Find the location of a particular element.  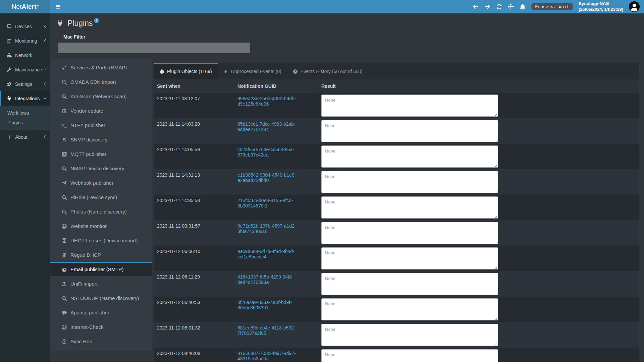

plugin-item-ntfy-publisher: >_ NTFY publisher is located at coordinates (101, 125).